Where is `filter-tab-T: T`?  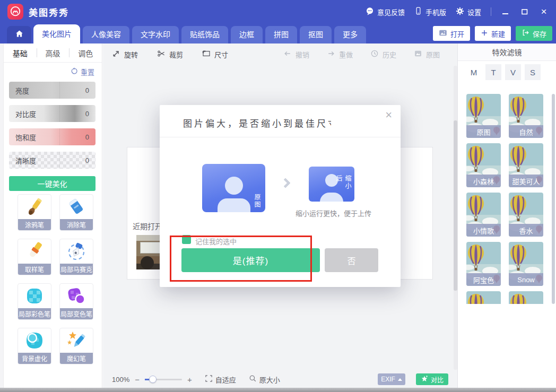 filter-tab-T: T is located at coordinates (493, 72).